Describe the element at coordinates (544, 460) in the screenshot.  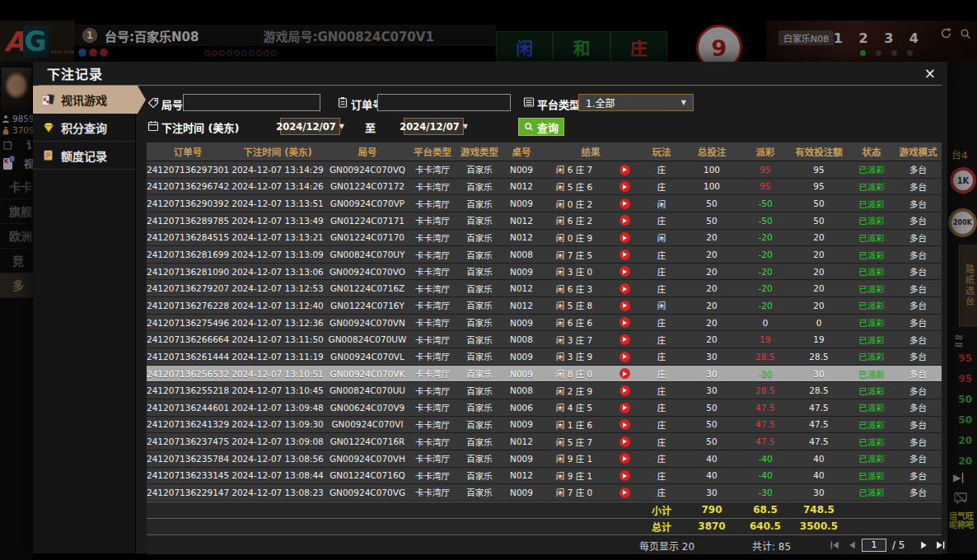
I see `table-row: 2412071362357842024-12-07 13:08:56GN0092…` at that location.